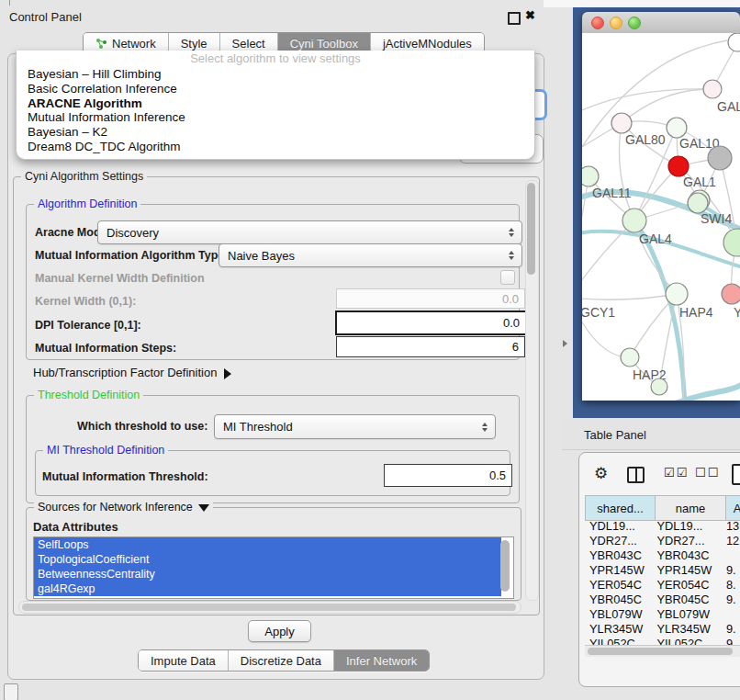 Image resolution: width=740 pixels, height=700 pixels. Describe the element at coordinates (690, 556) in the screenshot. I see `table-cell: YBR043C` at that location.